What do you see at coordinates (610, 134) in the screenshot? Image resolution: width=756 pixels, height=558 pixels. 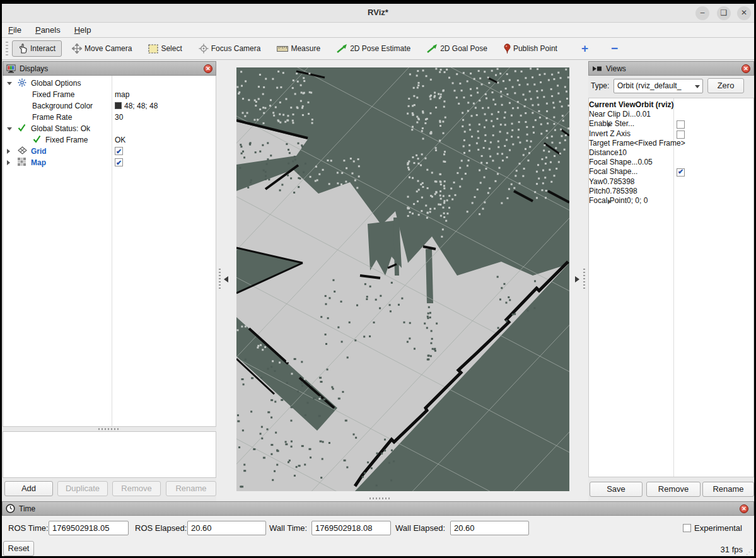 I see `row-label: Invert Z Axis` at bounding box center [610, 134].